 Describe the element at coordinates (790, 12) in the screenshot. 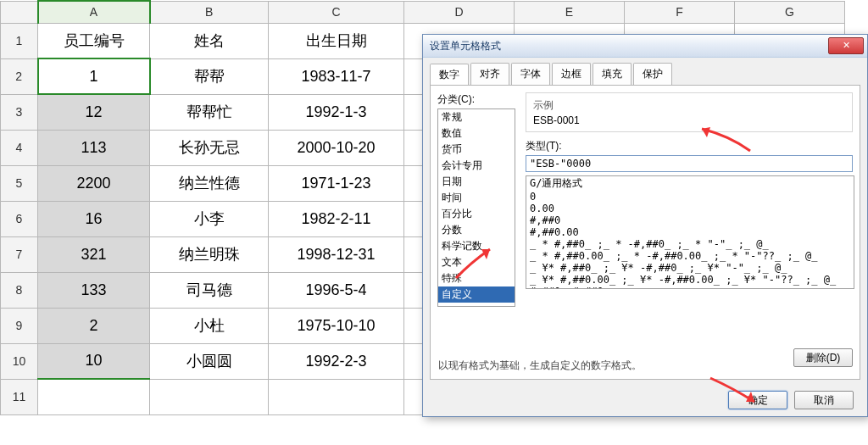

I see `col-header-G: G` at that location.